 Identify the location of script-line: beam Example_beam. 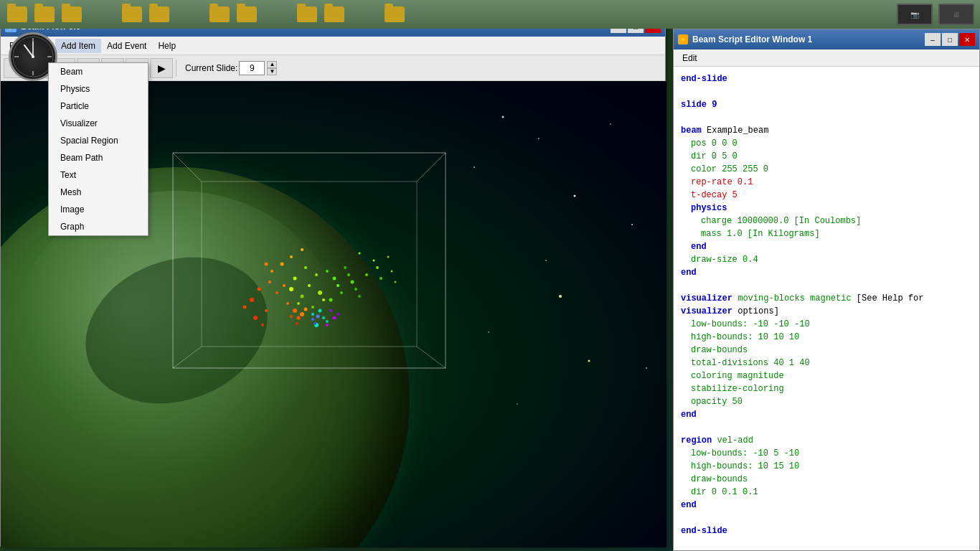
(826, 131).